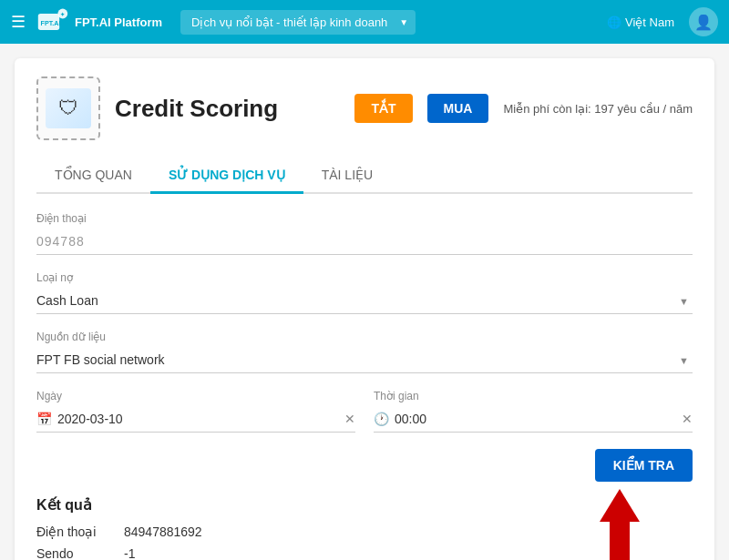 This screenshot has width=729, height=560. I want to click on page-header: Credit Scoring TẮT MUA Miễn phí còn lại:…, so click(364, 108).